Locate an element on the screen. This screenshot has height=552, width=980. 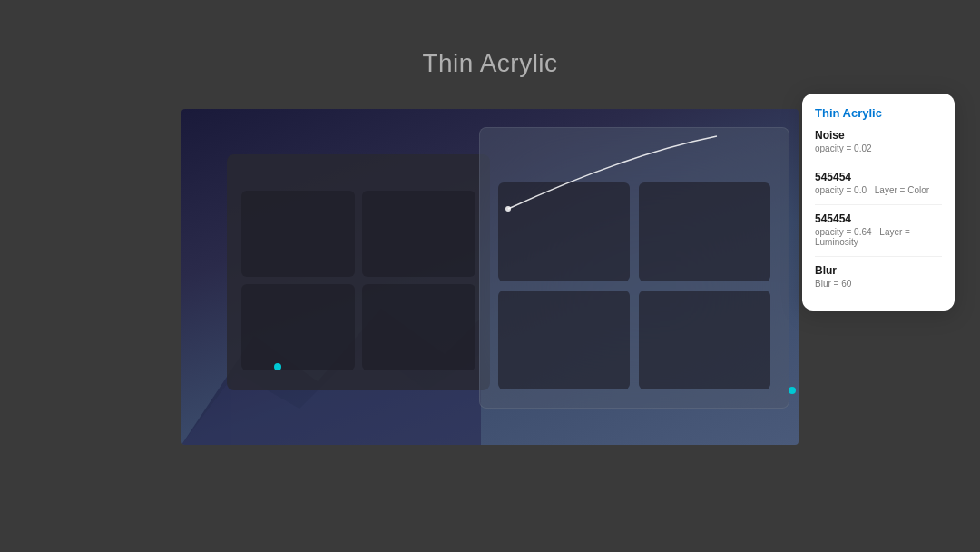
info-row-noise-label: Noise is located at coordinates (878, 135).